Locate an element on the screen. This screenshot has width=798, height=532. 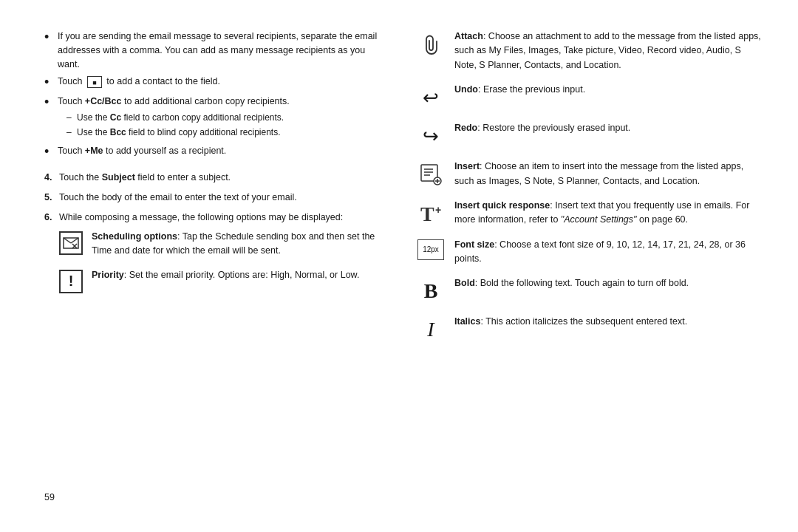
bold-icon: B is located at coordinates (431, 291).